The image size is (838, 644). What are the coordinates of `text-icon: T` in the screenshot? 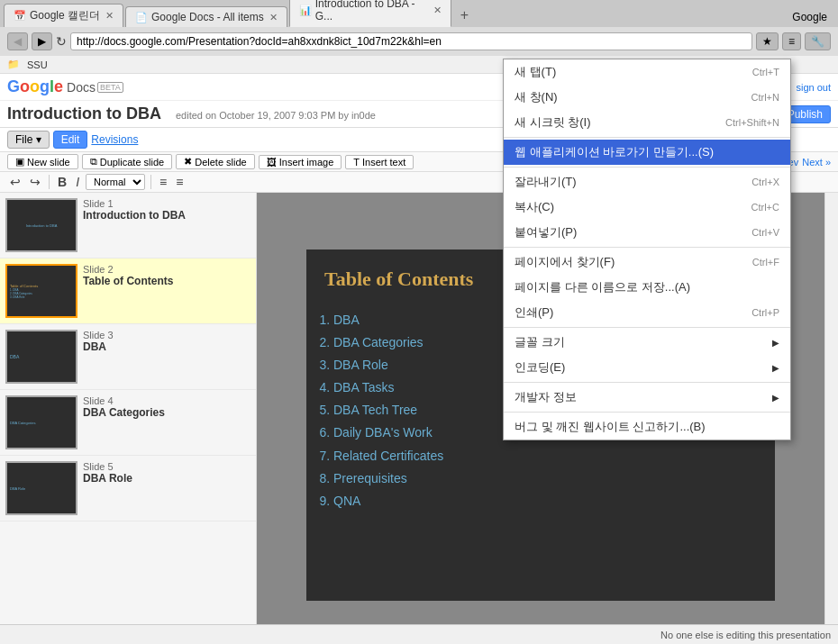 It's located at (357, 162).